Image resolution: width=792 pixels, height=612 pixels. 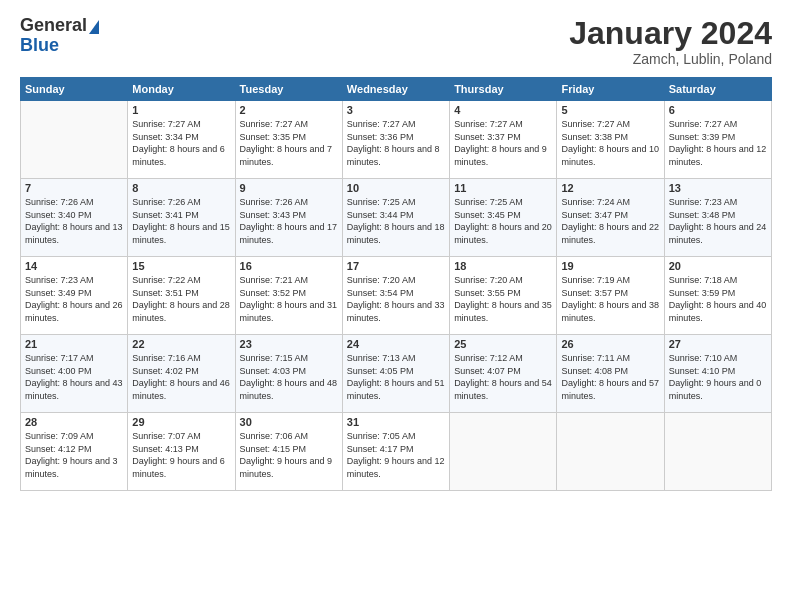 I want to click on day-cell: 19Sunrise: 7:19 AMSunset: 3:57 PMDayligh…, so click(x=610, y=296).